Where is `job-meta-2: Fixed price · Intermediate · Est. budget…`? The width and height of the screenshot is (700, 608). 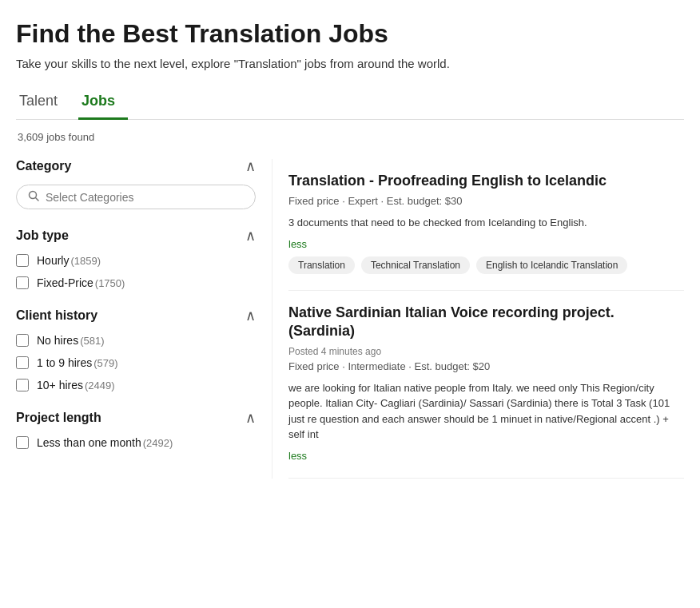 job-meta-2: Fixed price · Intermediate · Est. budget… is located at coordinates (486, 366).